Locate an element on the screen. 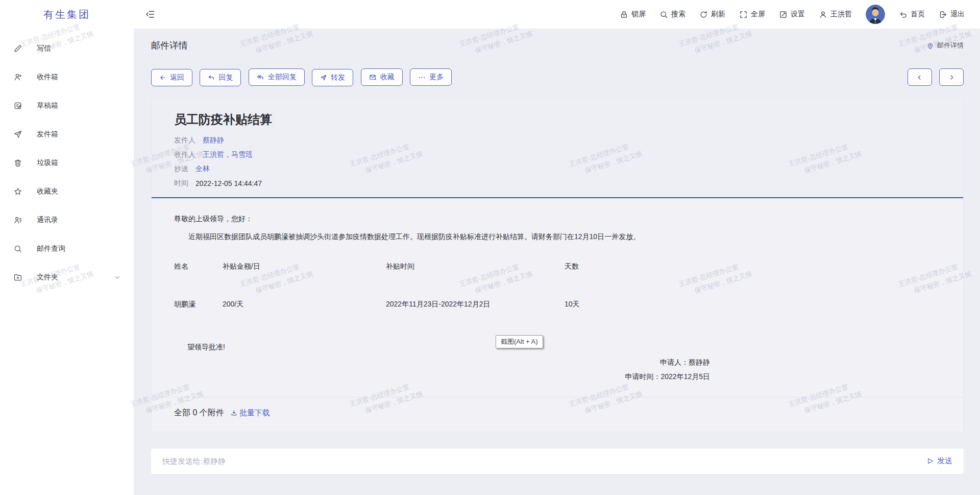 This screenshot has width=980, height=495. sent-icon is located at coordinates (18, 134).